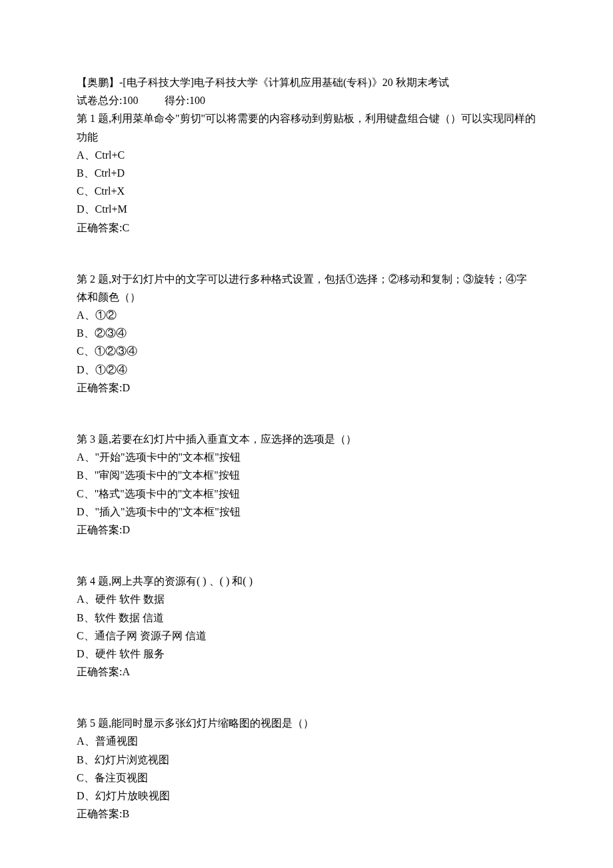  I want to click on obtained-score: 得分:100, so click(185, 100).